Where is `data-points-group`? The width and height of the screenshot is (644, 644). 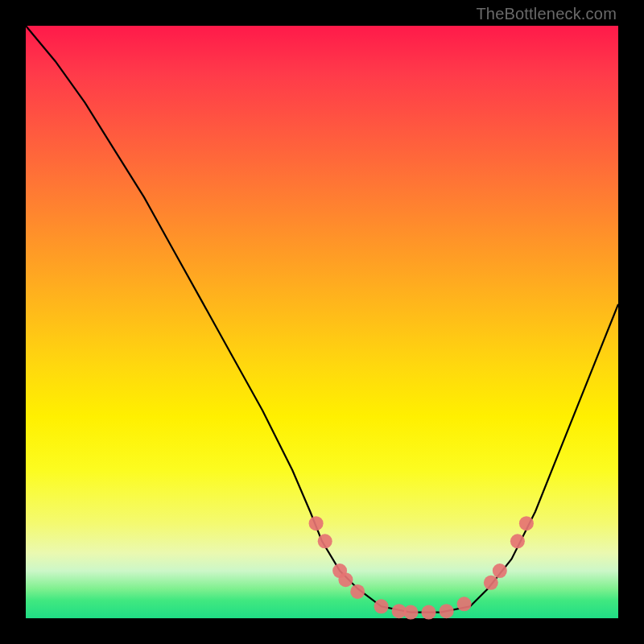 data-points-group is located at coordinates (422, 568).